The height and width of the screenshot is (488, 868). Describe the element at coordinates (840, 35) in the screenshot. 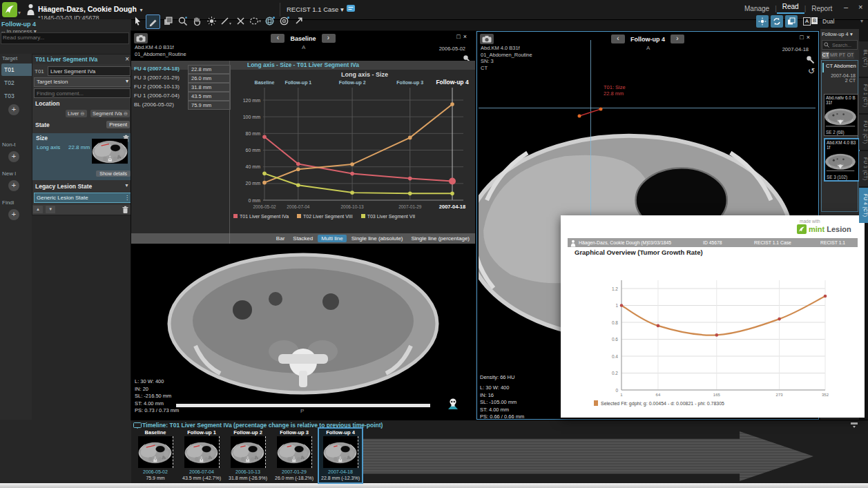

I see `browser-timepoint-select: Follow-up 4 ▾` at that location.